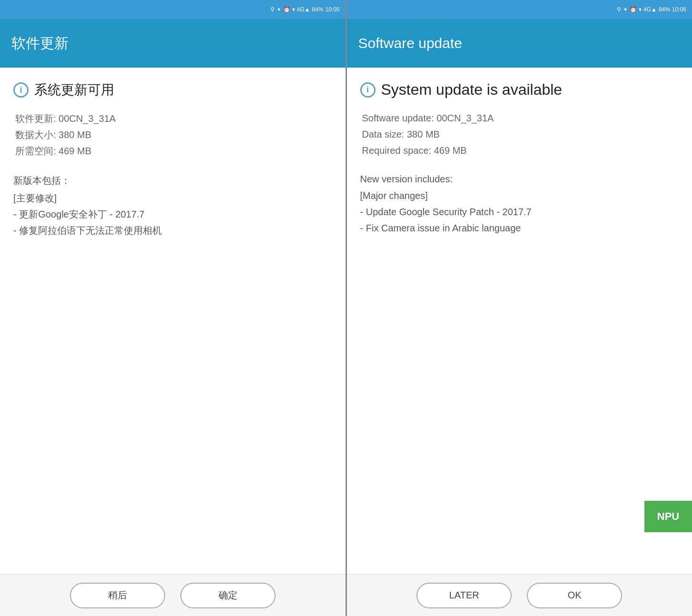 This screenshot has height=616, width=692. Describe the element at coordinates (664, 10) in the screenshot. I see `battery-right: 84%` at that location.